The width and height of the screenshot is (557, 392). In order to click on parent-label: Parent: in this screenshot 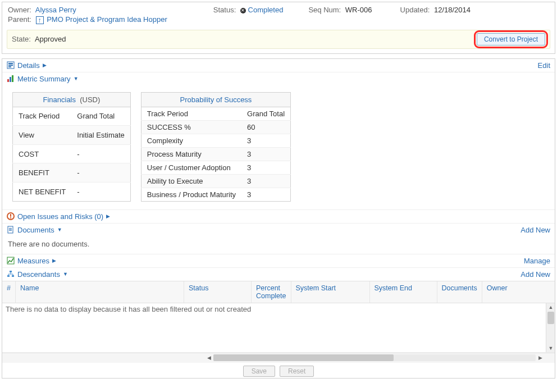, I will do `click(20, 19)`.